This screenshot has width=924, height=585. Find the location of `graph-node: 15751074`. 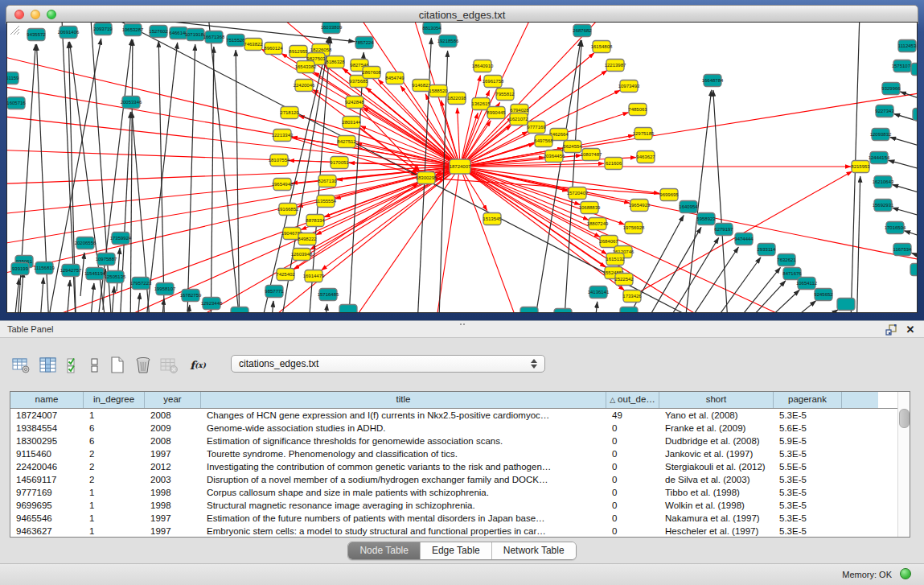

graph-node: 15751074 is located at coordinates (902, 66).